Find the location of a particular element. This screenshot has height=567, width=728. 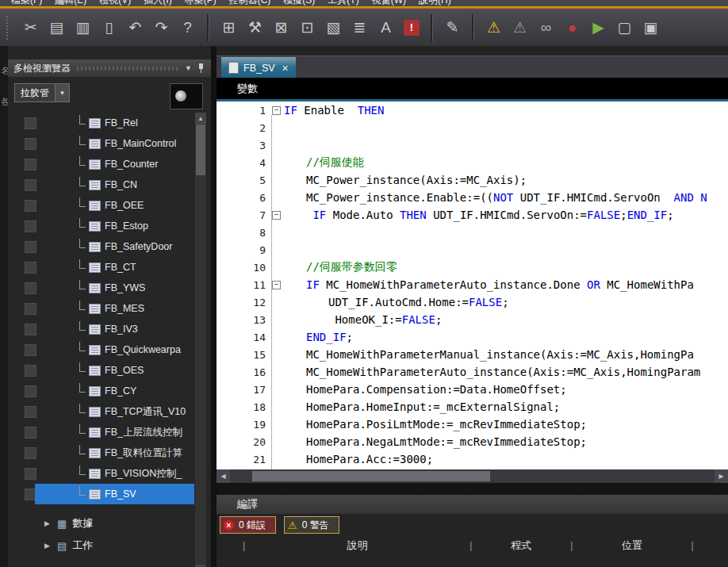

column-header-0: 說明 is located at coordinates (357, 546).